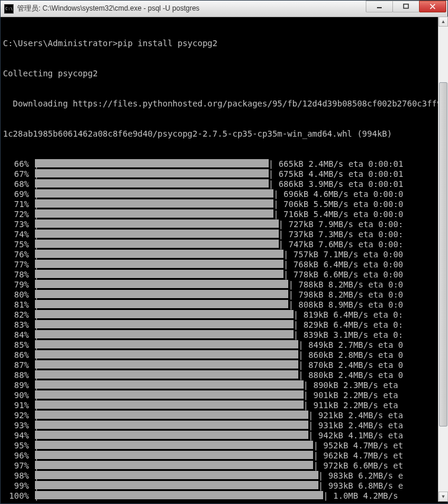 This screenshot has height=504, width=448. I want to click on progress-line: 94% || 942kB 4.1MB/s eta, so click(225, 435).